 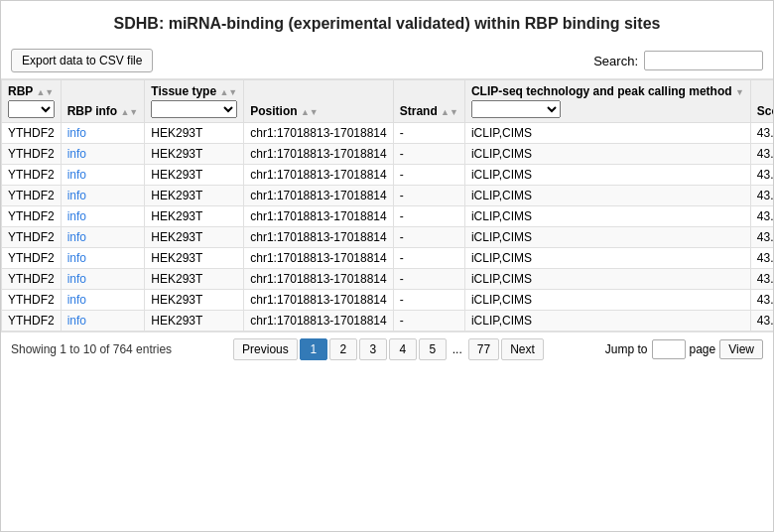 What do you see at coordinates (762, 101) in the screenshot?
I see `col-header-score: Score ? ▲▼` at bounding box center [762, 101].